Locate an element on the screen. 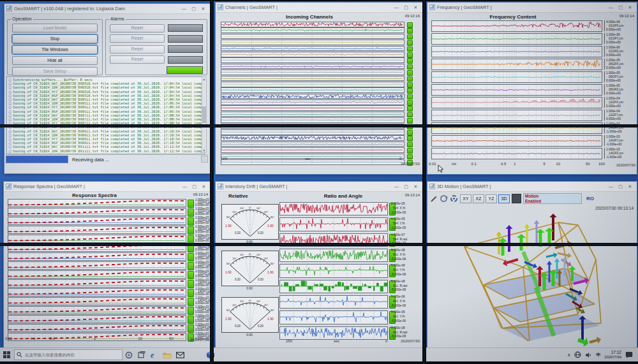 The image size is (638, 364). window-title: Interstory Drift | GeoSMART | is located at coordinates (256, 186).